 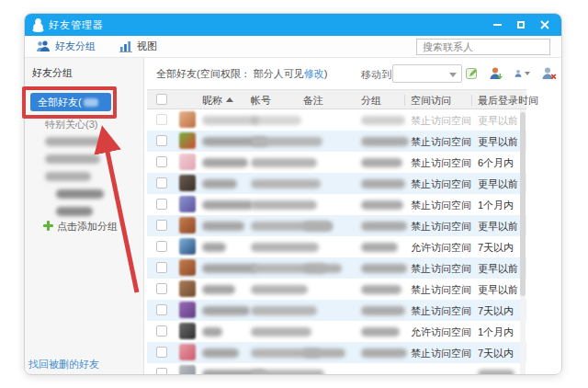 I want to click on edit-note-button, so click(x=473, y=74).